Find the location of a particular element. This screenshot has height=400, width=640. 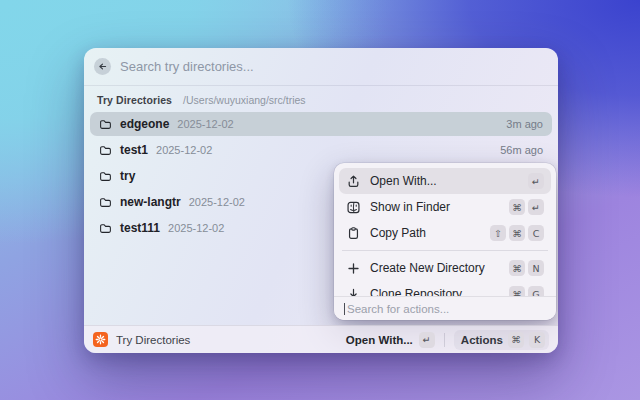

menu-item-show-in-finder: Show in Finder ⌘ ↵ is located at coordinates (445, 207).